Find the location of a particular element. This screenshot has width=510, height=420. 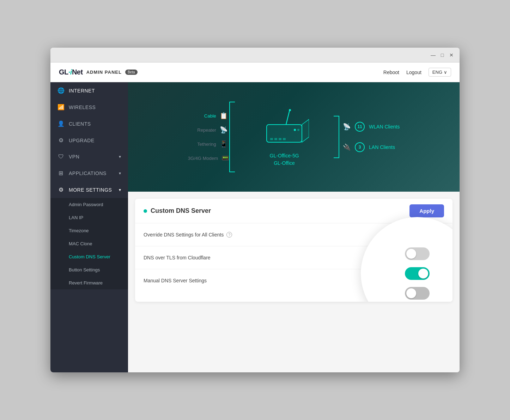

title-bar: — □ ✕ is located at coordinates (255, 55).